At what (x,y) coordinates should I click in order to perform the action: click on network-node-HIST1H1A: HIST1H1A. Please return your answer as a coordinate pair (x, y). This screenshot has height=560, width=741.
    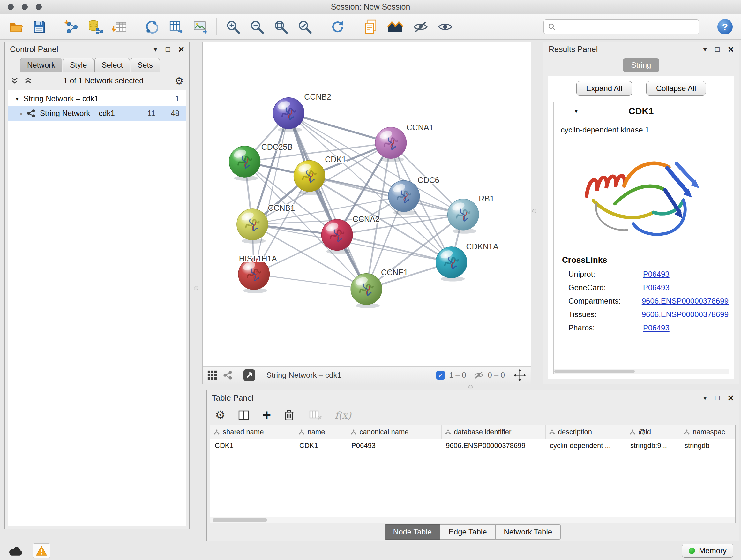
    Looking at the image, I should click on (258, 274).